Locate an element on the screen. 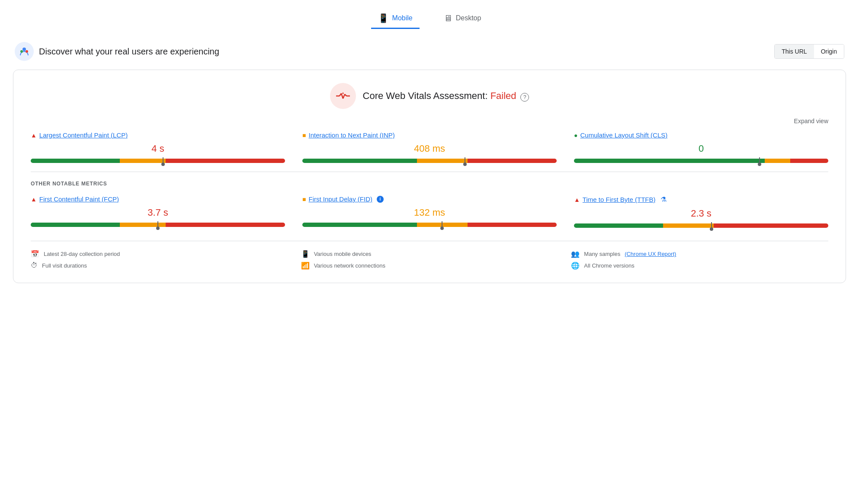 This screenshot has width=859, height=504. fid-info-icon: i is located at coordinates (380, 199).